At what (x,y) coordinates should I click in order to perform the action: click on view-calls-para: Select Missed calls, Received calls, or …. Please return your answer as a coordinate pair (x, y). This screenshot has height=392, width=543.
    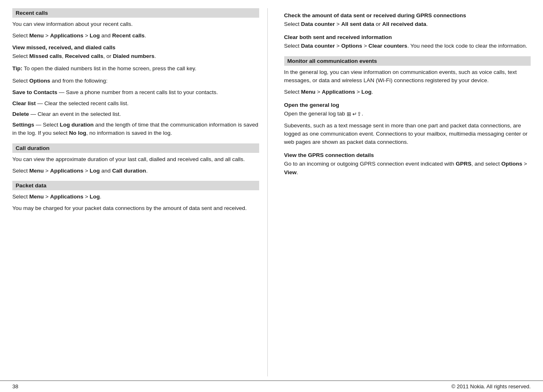
    Looking at the image, I should click on (136, 56).